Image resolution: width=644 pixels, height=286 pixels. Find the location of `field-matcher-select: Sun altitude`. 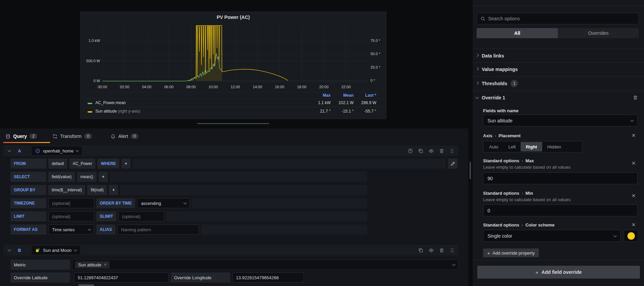

field-matcher-select: Sun altitude is located at coordinates (560, 120).